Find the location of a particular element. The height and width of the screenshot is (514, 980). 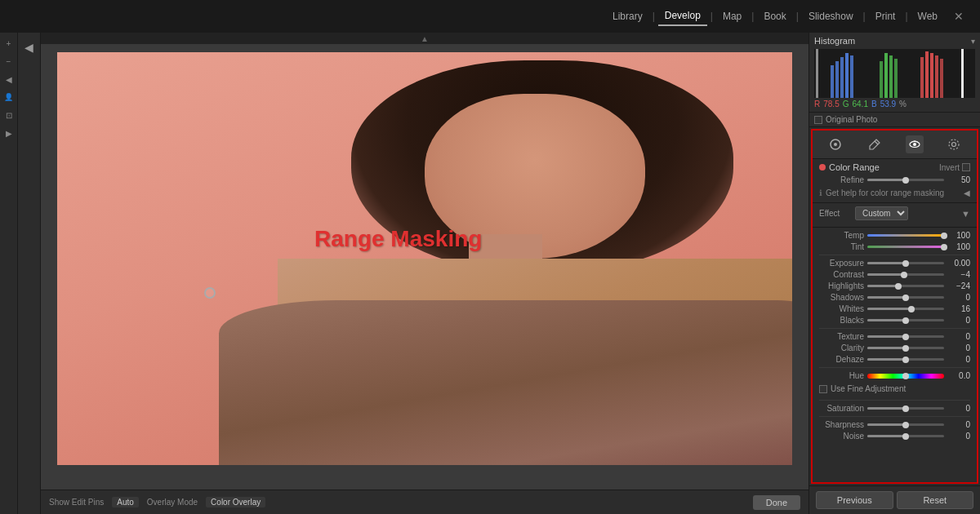

g-label: G is located at coordinates (846, 104).